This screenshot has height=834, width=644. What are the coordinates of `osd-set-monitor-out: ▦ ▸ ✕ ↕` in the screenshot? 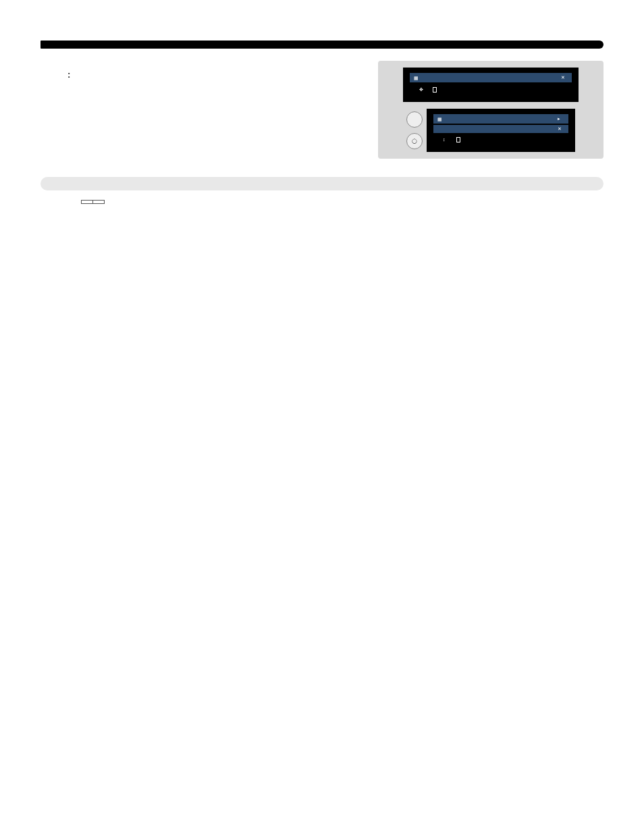 It's located at (501, 130).